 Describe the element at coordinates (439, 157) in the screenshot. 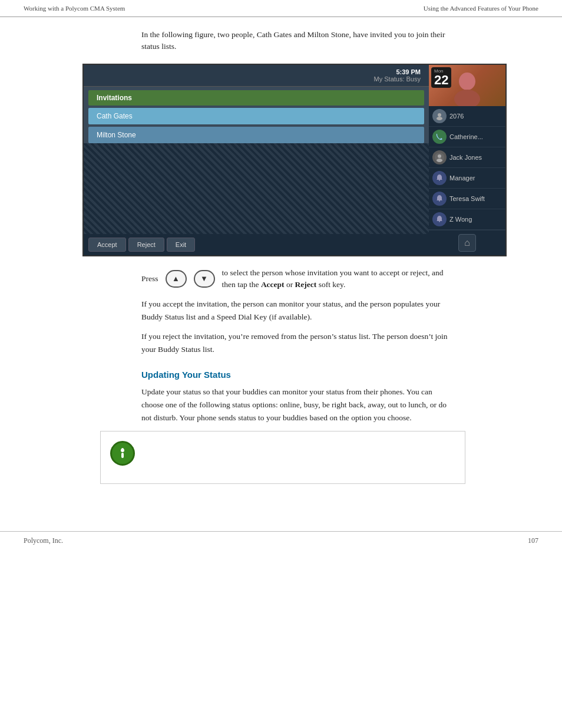

I see `face-icon` at that location.